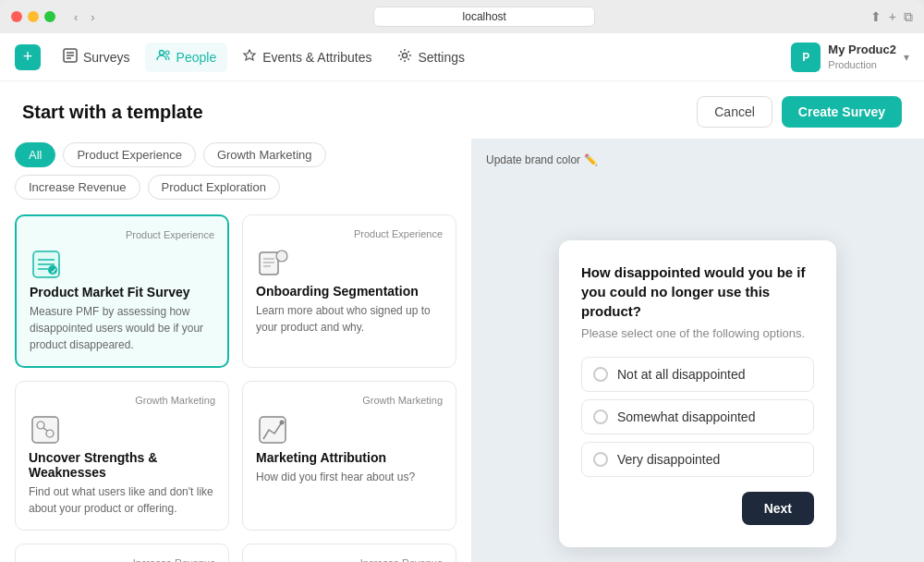 The image size is (924, 562). I want to click on address-input: localhost, so click(484, 17).